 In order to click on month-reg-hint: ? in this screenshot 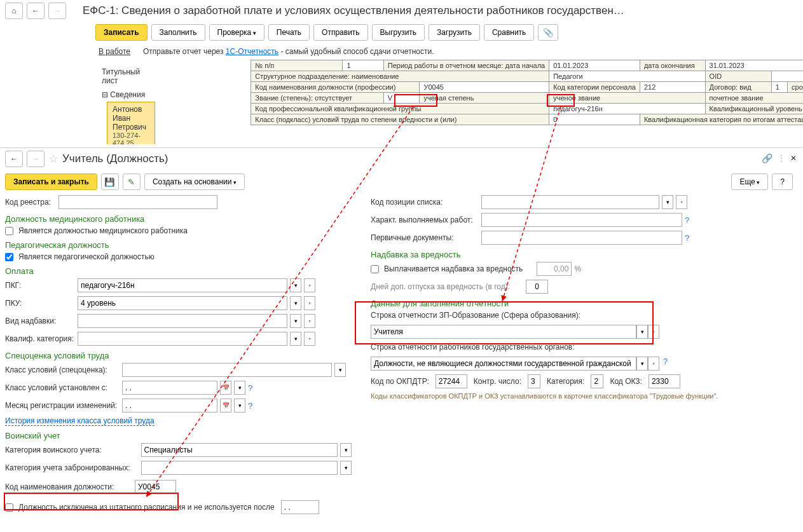, I will do `click(251, 406)`.